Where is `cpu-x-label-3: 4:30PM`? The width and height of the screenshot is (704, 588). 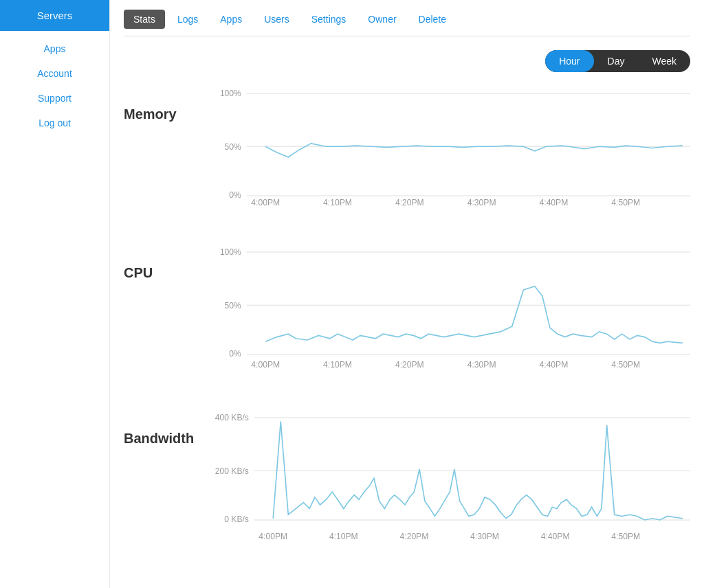
cpu-x-label-3: 4:30PM is located at coordinates (482, 364).